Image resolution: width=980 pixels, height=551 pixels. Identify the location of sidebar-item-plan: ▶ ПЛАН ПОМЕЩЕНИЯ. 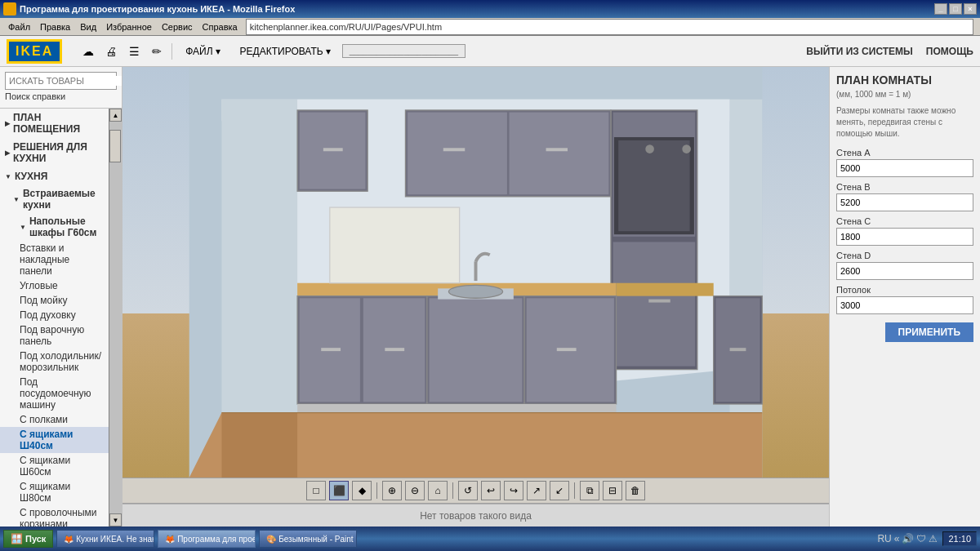
(54, 123).